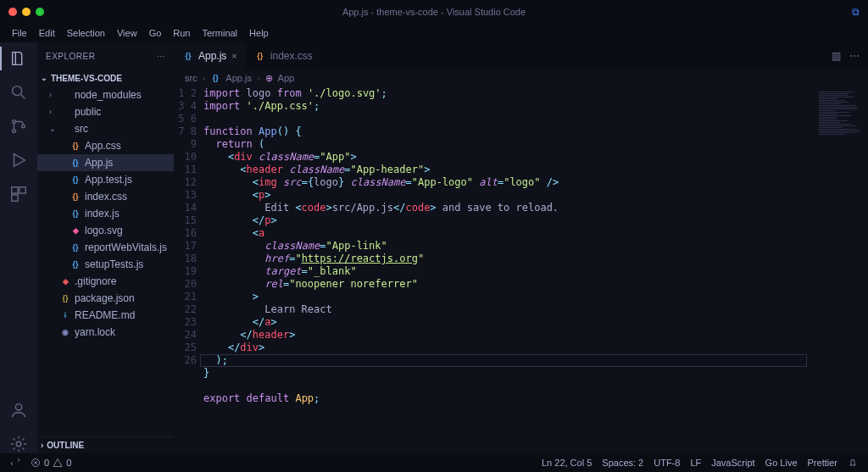  What do you see at coordinates (220, 33) in the screenshot?
I see `menu-terminal: Terminal` at bounding box center [220, 33].